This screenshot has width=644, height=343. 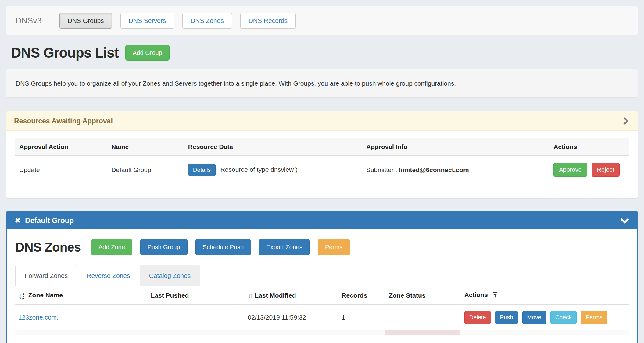 What do you see at coordinates (564, 317) in the screenshot?
I see `check-zone-button: Check` at bounding box center [564, 317].